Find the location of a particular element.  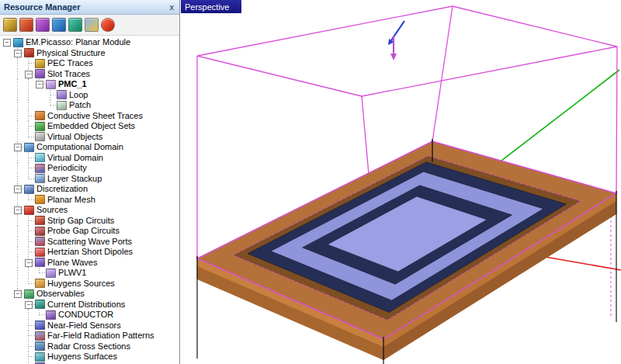

mesh-view-icon is located at coordinates (75, 25).